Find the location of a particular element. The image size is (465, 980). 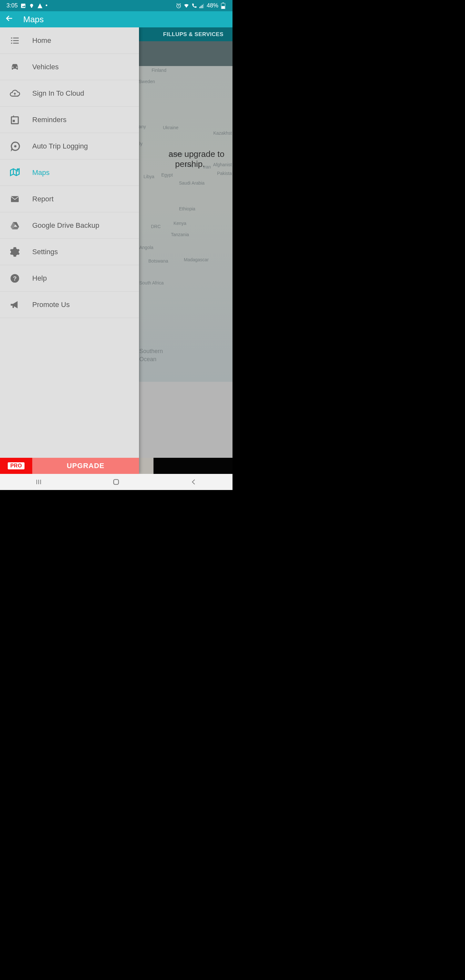

megaphone-icon is located at coordinates (15, 305).